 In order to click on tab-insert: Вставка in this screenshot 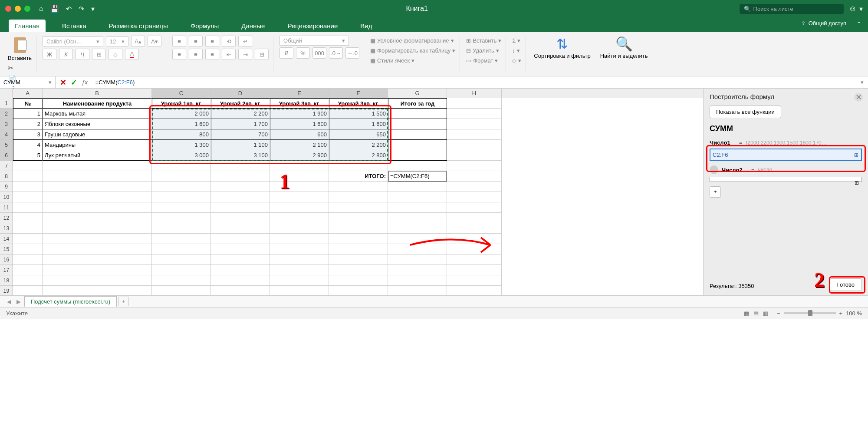, I will do `click(74, 26)`.